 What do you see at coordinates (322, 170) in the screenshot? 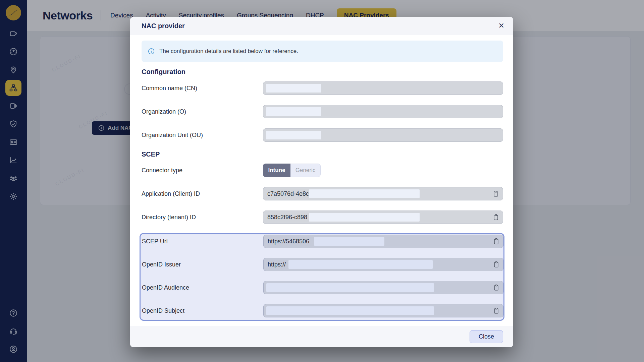
I see `field-row-connector-type: Connector type Intune Generic` at bounding box center [322, 170].